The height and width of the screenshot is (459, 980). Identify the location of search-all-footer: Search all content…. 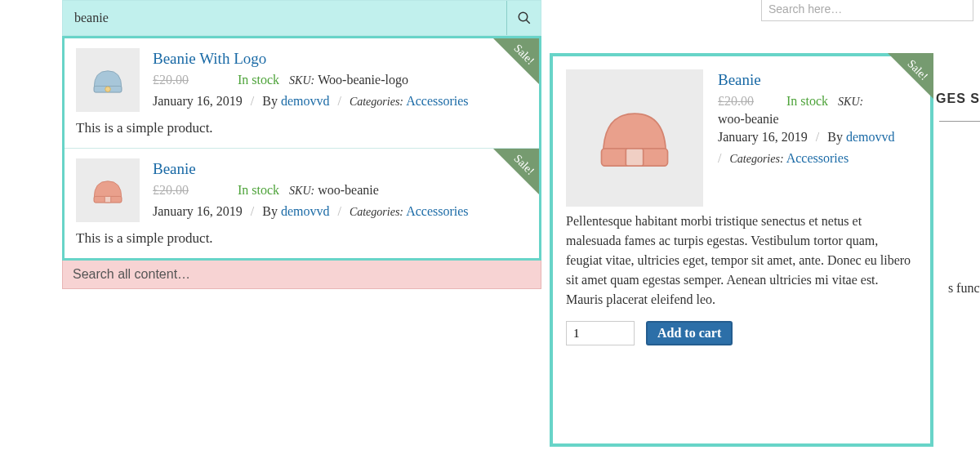
(302, 274).